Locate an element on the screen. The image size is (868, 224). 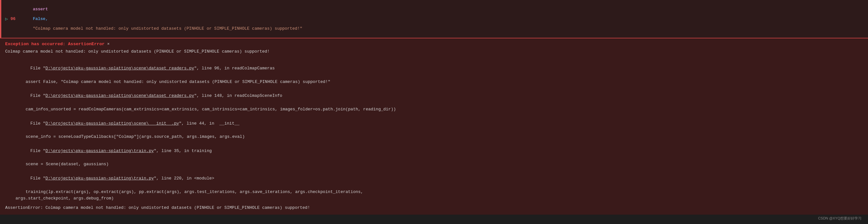
file-suffix-3: ", line 35, in training is located at coordinates (183, 151).